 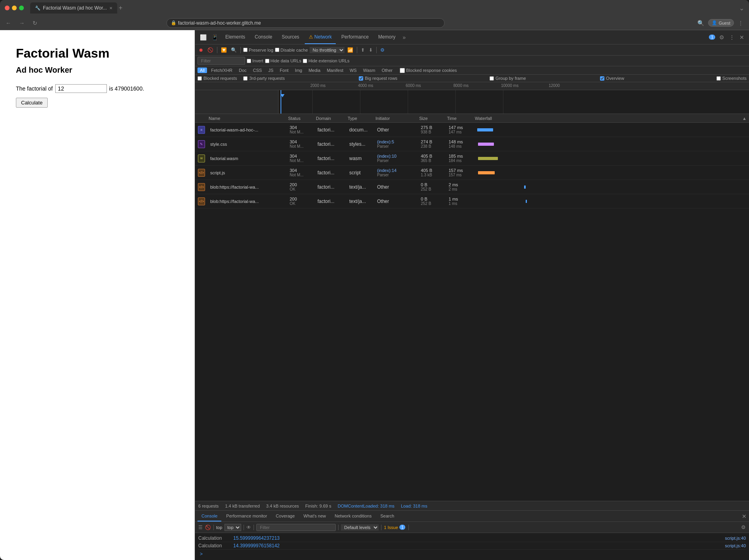 What do you see at coordinates (224, 50) in the screenshot?
I see `filter-button: 🔽` at bounding box center [224, 50].